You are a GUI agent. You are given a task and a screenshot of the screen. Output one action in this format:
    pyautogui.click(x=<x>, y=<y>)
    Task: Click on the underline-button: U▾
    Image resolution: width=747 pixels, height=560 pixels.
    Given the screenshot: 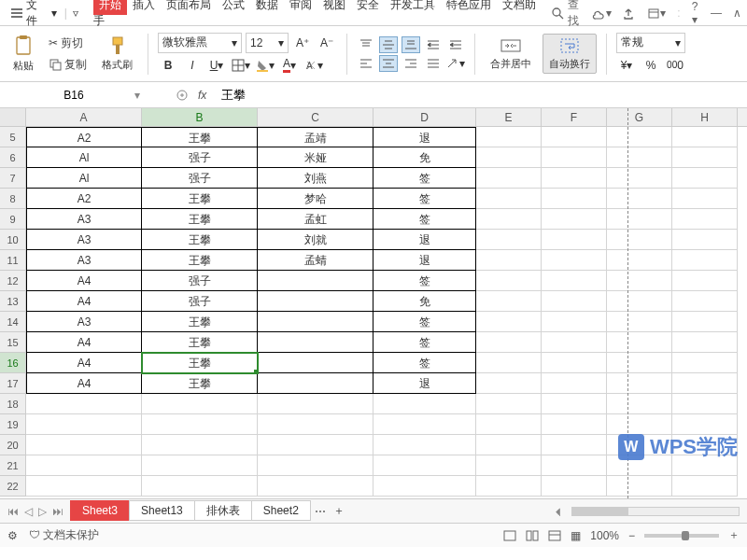 What is the action you would take?
    pyautogui.click(x=217, y=65)
    